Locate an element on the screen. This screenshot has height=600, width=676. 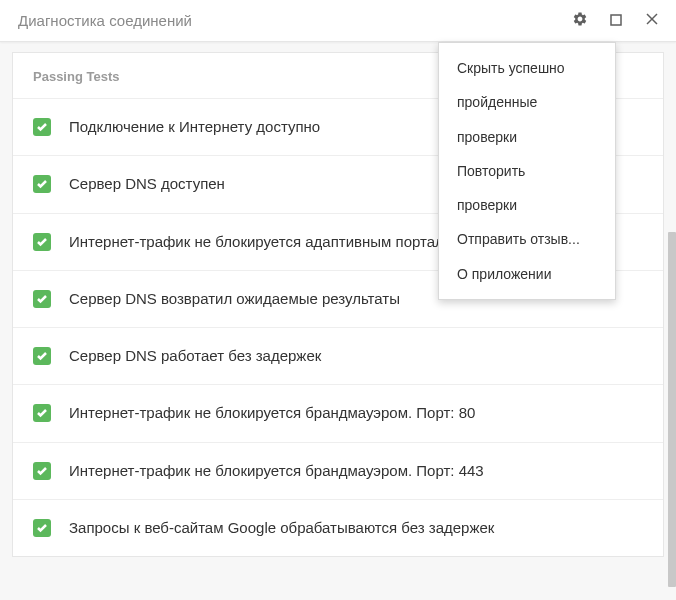
test-label: Сервер DNS доступен is located at coordinates (147, 184).